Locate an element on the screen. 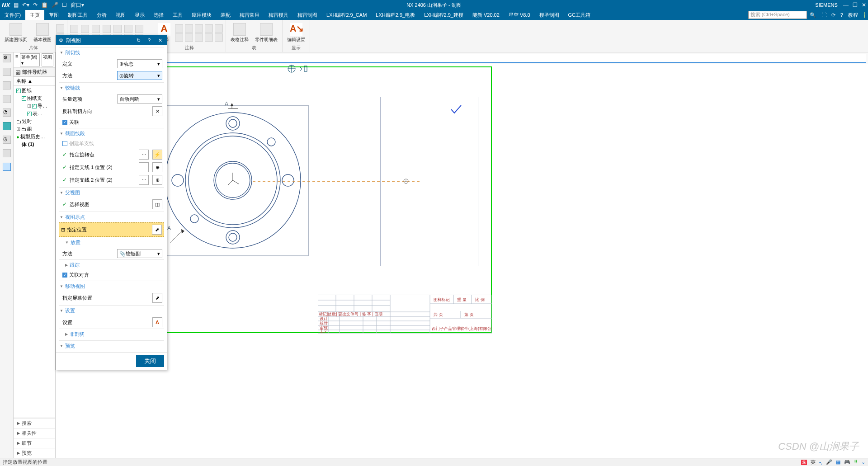 This screenshot has width=868, height=466. associative-checkbox: ✓关联 is located at coordinates (111, 122).